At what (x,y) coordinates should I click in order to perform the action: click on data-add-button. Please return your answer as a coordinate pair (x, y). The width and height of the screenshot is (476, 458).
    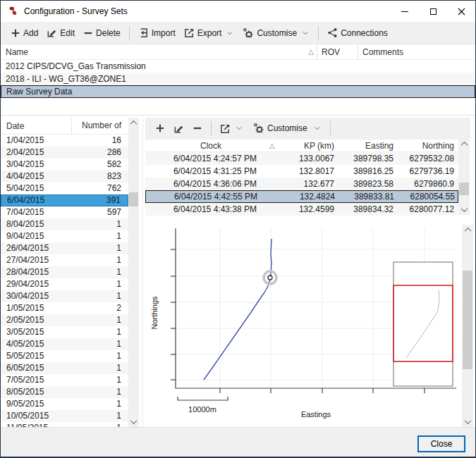
    Looking at the image, I should click on (160, 128).